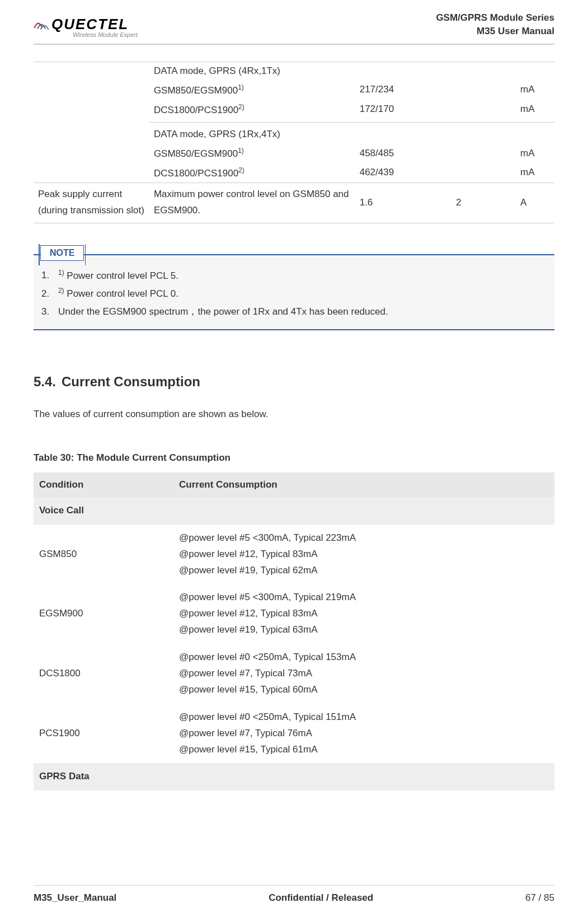 This screenshot has height=917, width=588. What do you see at coordinates (104, 674) in the screenshot?
I see `cond-dcs1800: DCS1800` at bounding box center [104, 674].